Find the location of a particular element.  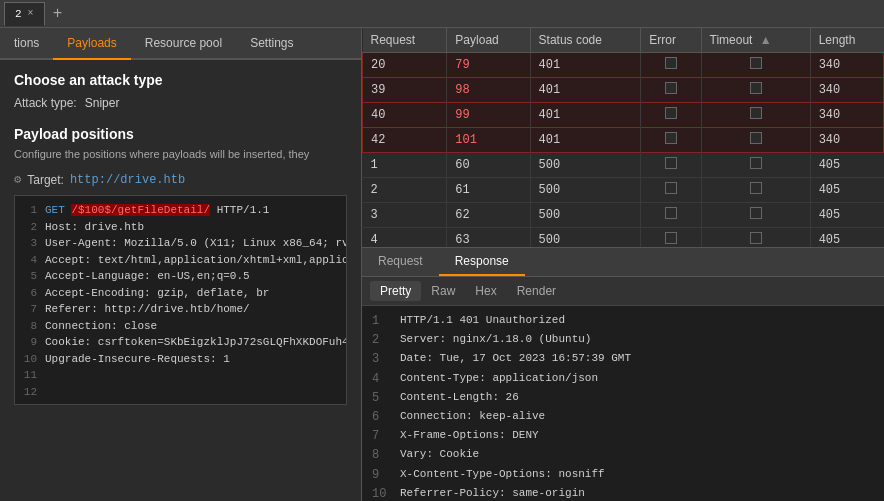

subtab-render: Render is located at coordinates (536, 291).